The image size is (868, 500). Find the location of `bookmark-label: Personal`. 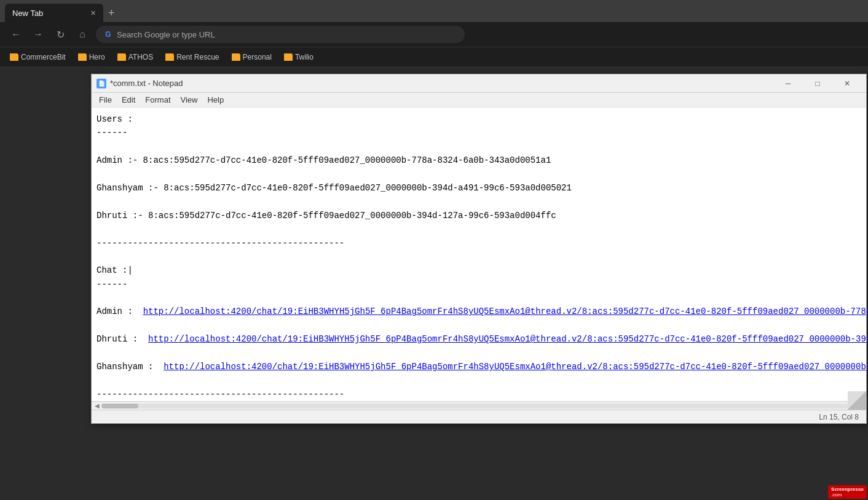

bookmark-label: Personal is located at coordinates (257, 57).